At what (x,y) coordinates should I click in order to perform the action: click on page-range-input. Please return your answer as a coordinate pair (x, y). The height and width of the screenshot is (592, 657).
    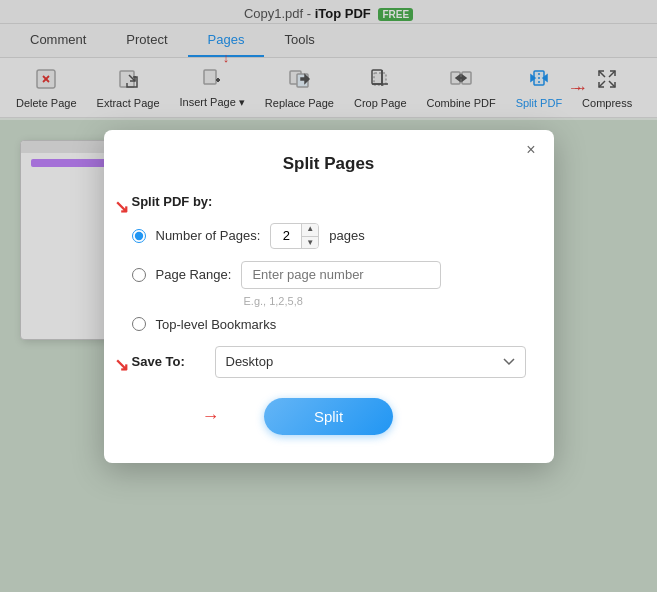
    Looking at the image, I should click on (341, 275).